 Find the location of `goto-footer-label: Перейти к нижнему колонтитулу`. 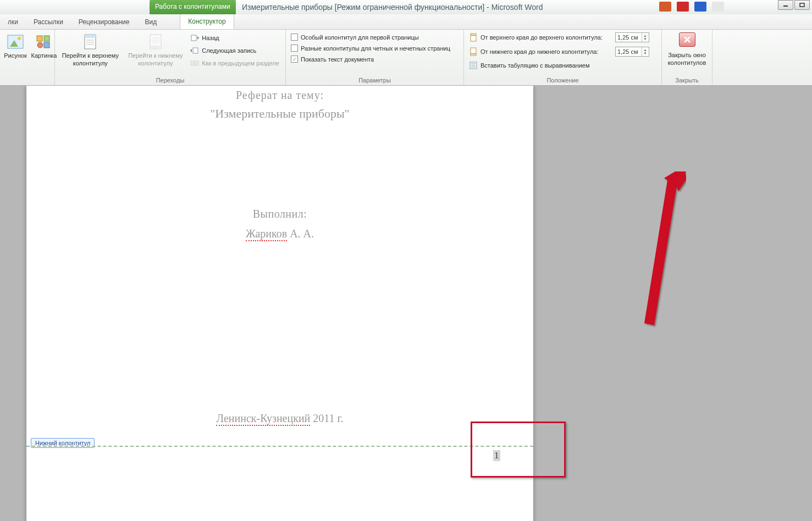

goto-footer-label: Перейти к нижнему колонтитулу is located at coordinates (156, 60).